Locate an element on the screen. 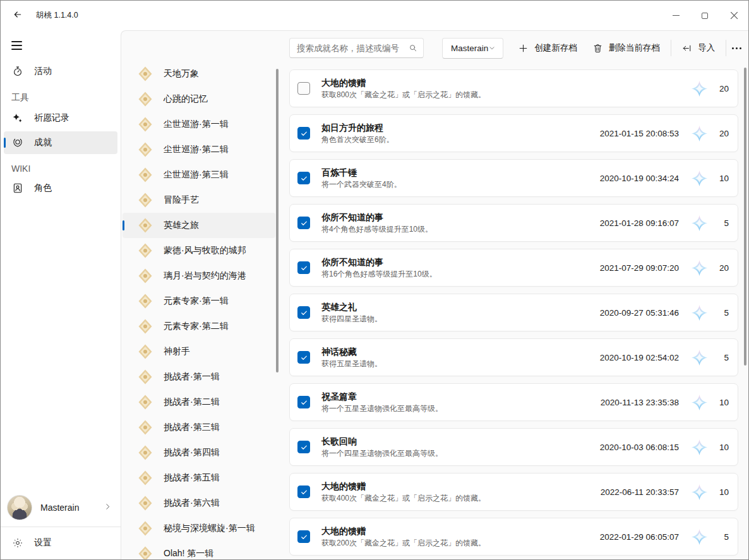 Image resolution: width=749 pixels, height=560 pixels. create-archive-label: 创建新存档 is located at coordinates (556, 48).